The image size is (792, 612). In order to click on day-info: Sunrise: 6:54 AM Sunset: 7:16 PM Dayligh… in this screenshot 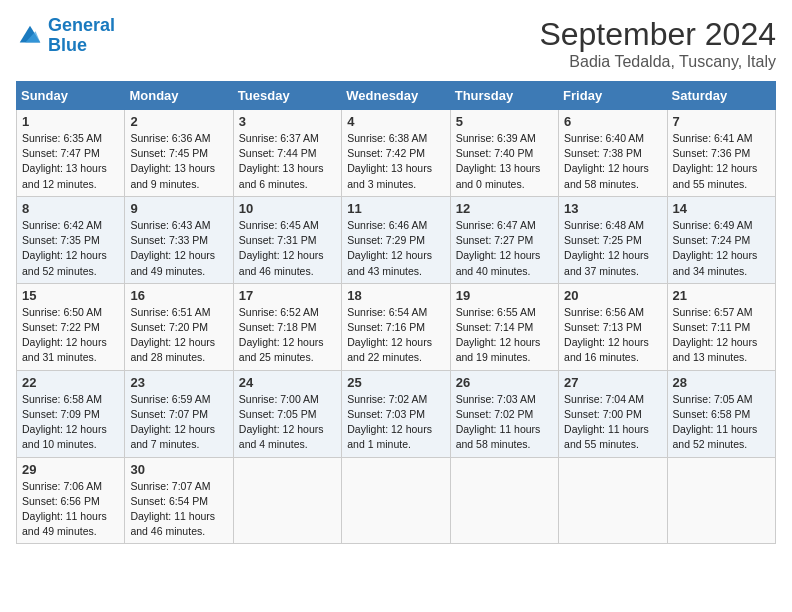, I will do `click(396, 336)`.